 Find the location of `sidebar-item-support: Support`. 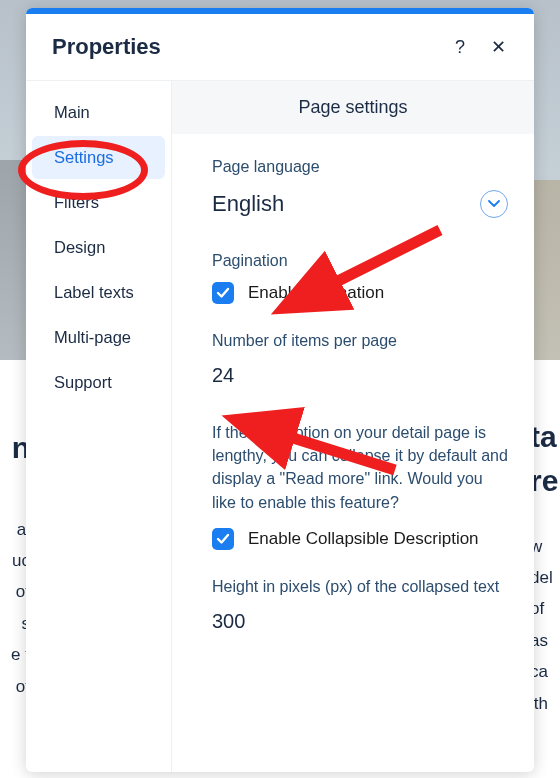

sidebar-item-support: Support is located at coordinates (98, 382).